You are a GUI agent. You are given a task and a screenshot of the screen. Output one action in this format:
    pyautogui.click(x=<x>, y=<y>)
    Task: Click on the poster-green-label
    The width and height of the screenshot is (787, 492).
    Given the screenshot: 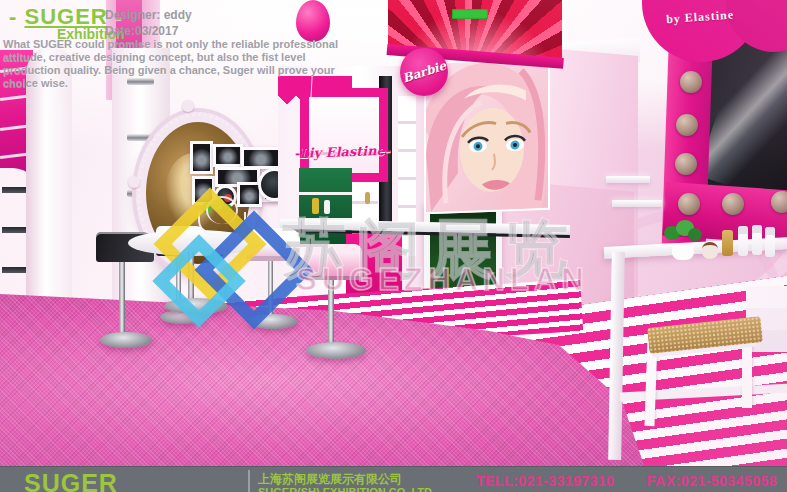 What is the action you would take?
    pyautogui.click(x=470, y=14)
    